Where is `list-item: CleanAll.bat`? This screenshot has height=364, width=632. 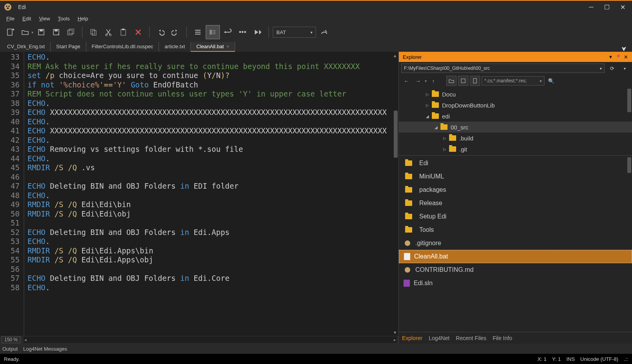 list-item: CleanAll.bat is located at coordinates (515, 257).